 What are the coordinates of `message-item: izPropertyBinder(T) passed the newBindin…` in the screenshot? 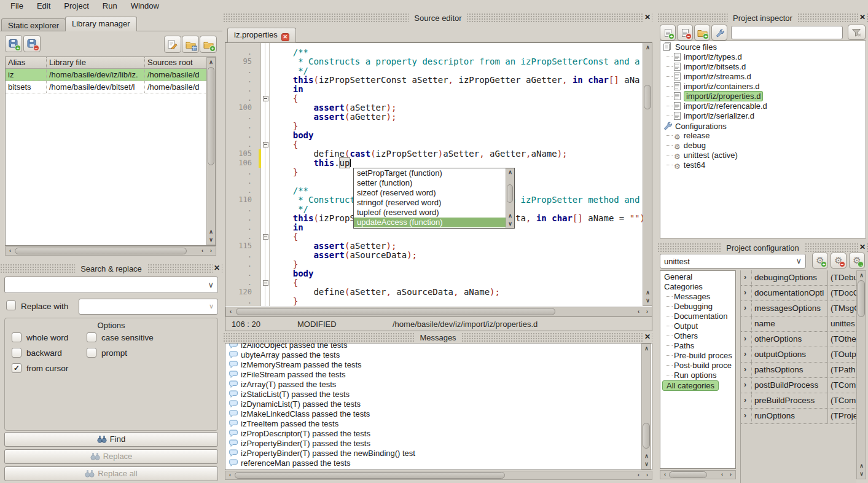 It's located at (440, 454).